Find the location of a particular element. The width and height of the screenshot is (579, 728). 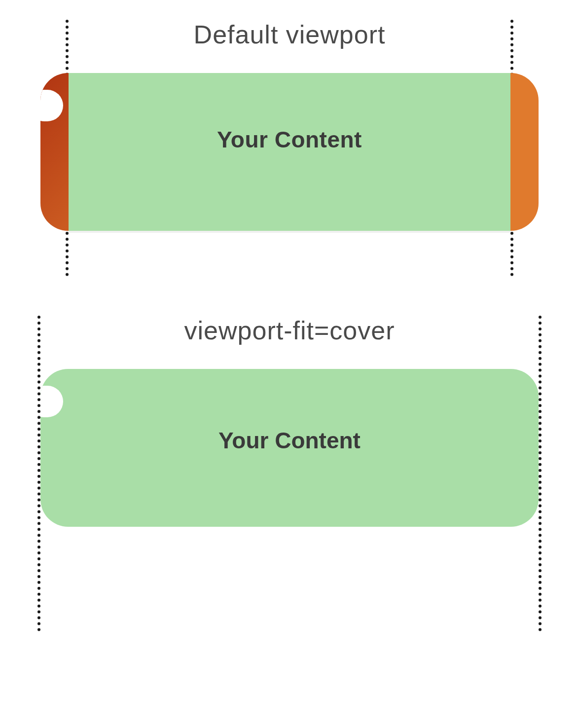

device-edge-guide-right is located at coordinates (540, 473).